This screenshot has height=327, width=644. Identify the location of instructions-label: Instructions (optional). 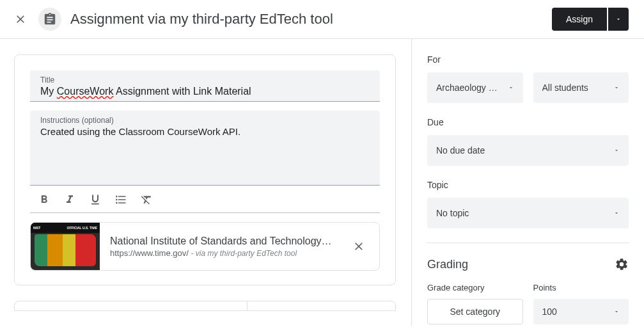
(205, 120).